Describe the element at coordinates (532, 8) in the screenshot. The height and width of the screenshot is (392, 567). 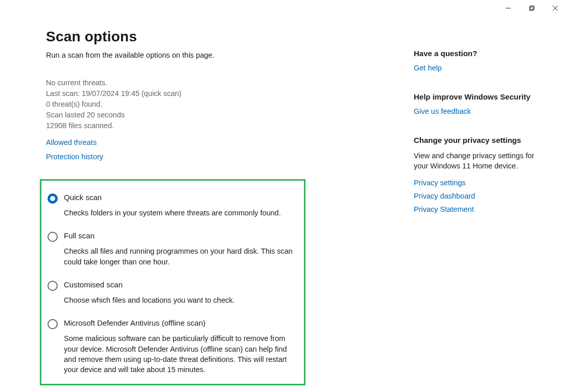
I see `maximize-button` at that location.